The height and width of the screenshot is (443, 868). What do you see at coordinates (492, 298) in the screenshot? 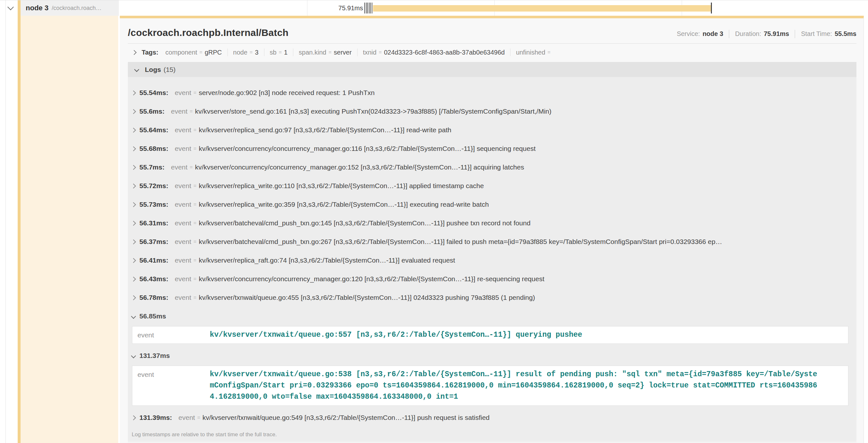
I see `log-row: 56.78ms: event = kv/kvserver/txnwait/que…` at bounding box center [492, 298].